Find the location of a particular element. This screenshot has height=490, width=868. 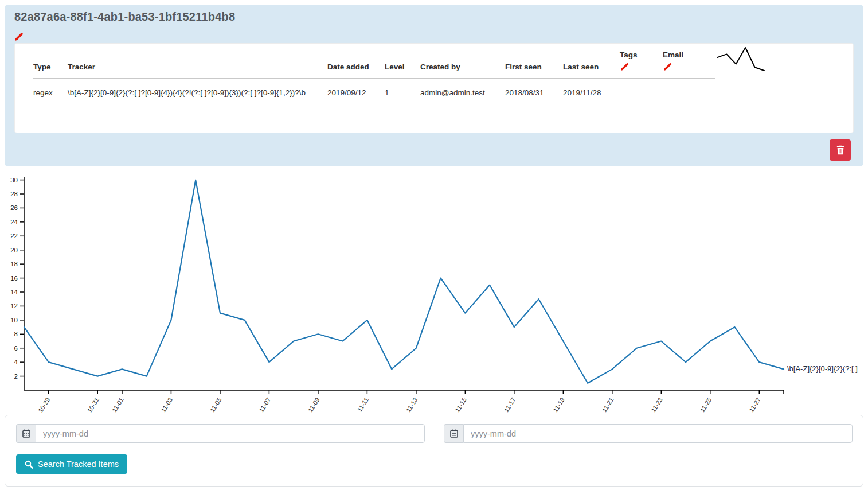

svg-text: 11-11 is located at coordinates (363, 405).